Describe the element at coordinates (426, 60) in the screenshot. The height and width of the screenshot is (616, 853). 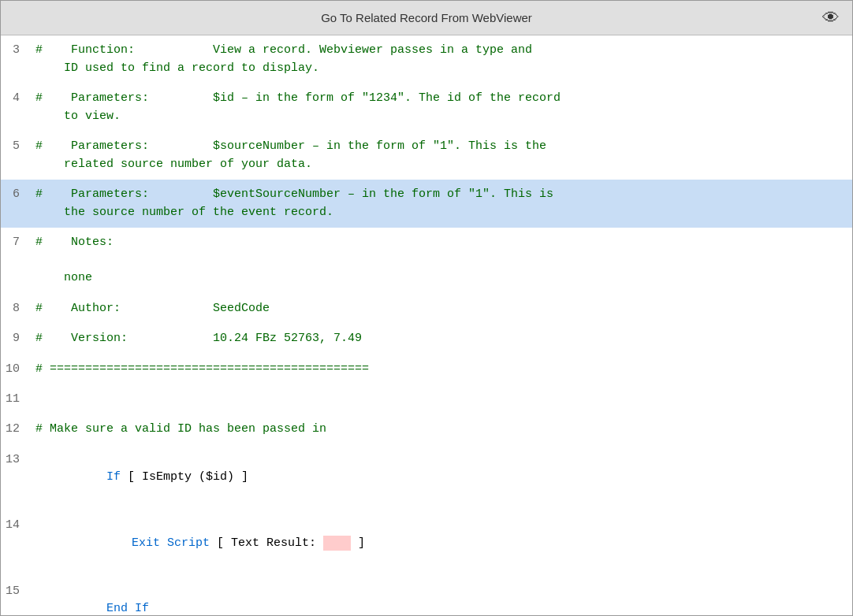
I see `code-line-3: 3 # Function: View a record. Webviewer p…` at that location.